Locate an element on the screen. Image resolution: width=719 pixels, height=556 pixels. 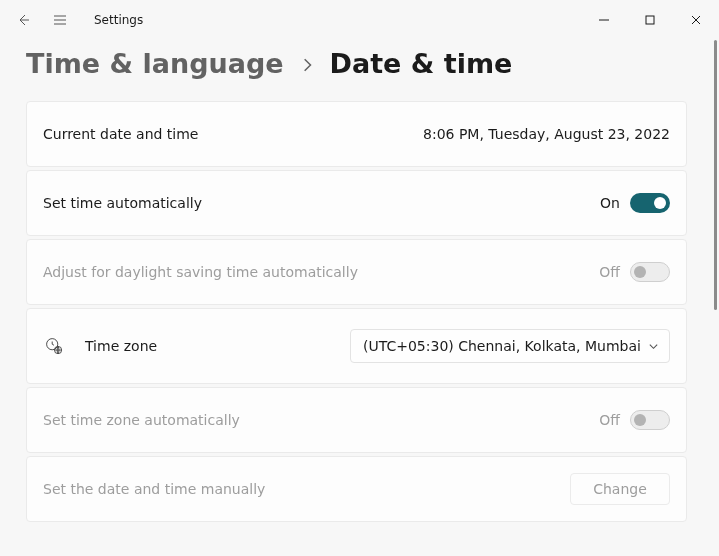
row-label: Time zone is located at coordinates (121, 346).